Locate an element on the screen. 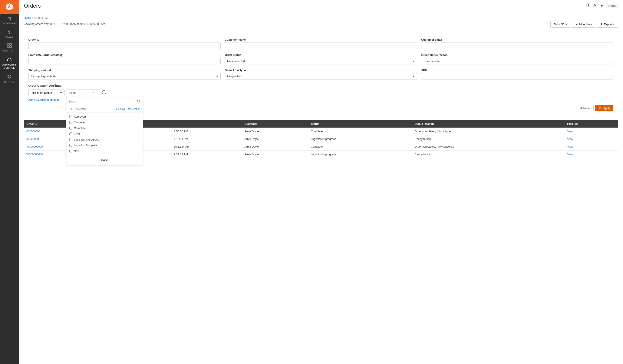 The image size is (623, 364). dropdown-option: Error is located at coordinates (105, 134).